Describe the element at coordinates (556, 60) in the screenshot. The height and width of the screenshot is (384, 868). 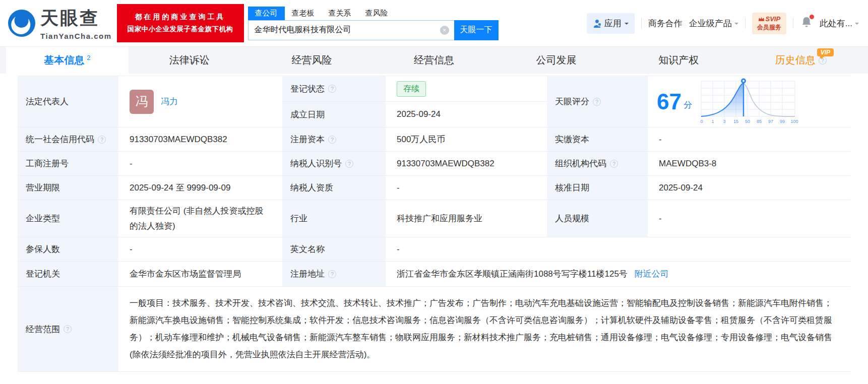
I see `tab-company-development: 公司发展` at that location.